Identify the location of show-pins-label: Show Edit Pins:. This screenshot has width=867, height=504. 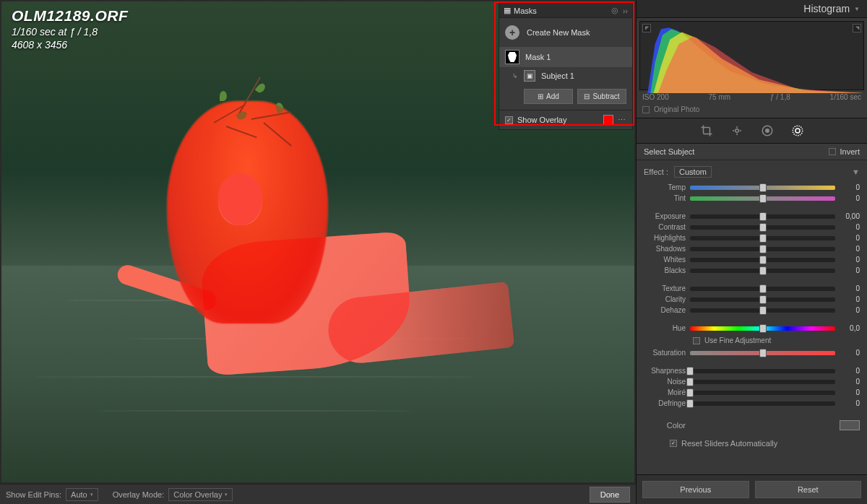
(33, 495).